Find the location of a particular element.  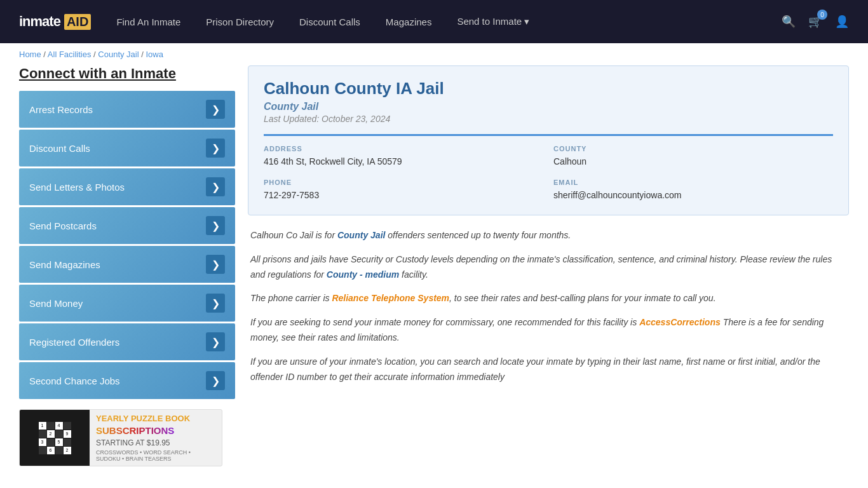

ad-banner: 14 29 35 62 YEARLY PUZZLE BOOK SUBSCRIPT… is located at coordinates (121, 438).